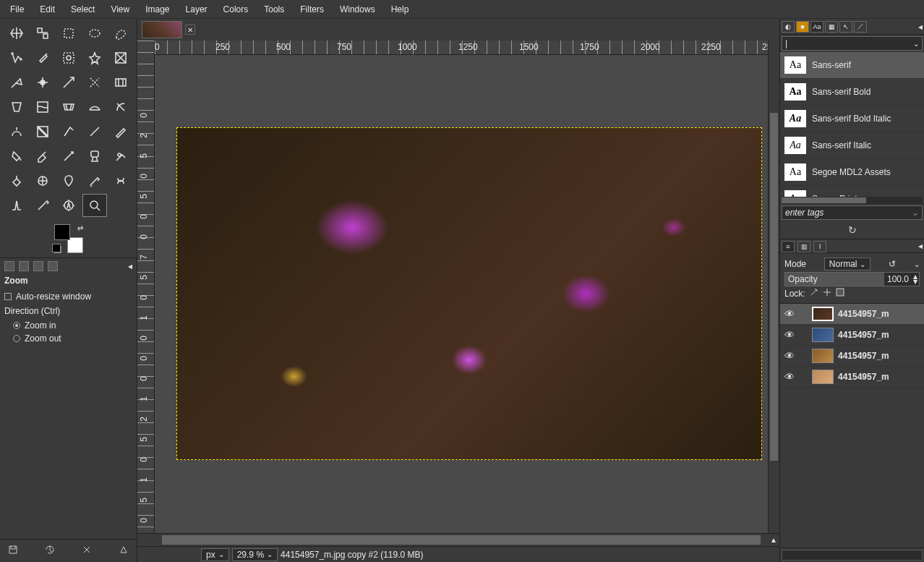 The image size is (924, 562). What do you see at coordinates (80, 229) in the screenshot?
I see `swap-colors-icon: ⇄` at bounding box center [80, 229].